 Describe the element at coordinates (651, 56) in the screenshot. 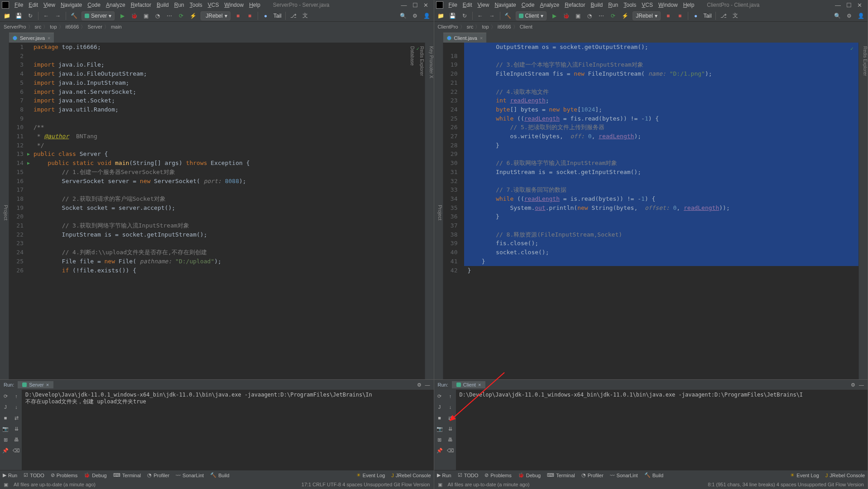

I see `code-line: 18` at that location.